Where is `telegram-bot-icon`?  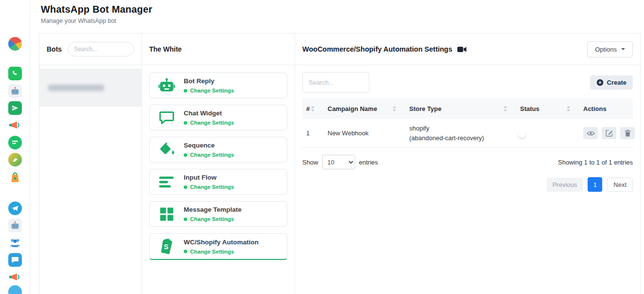 telegram-bot-icon is located at coordinates (15, 225).